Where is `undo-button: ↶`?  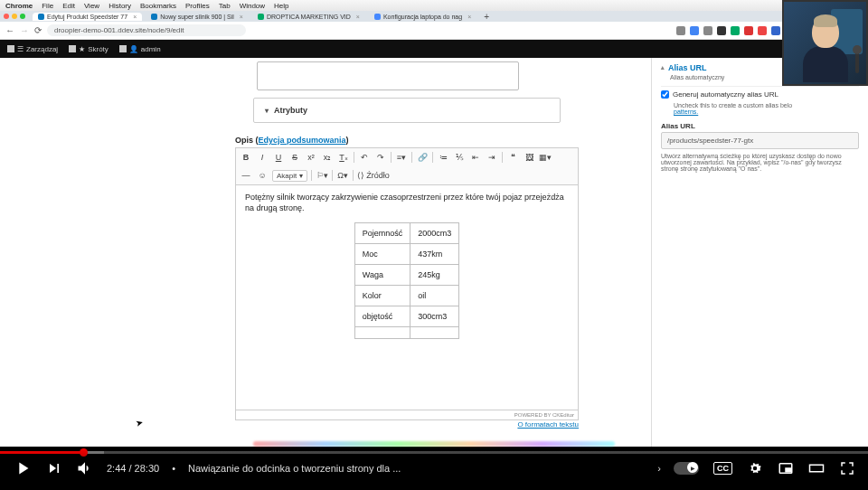 undo-button: ↶ is located at coordinates (364, 157).